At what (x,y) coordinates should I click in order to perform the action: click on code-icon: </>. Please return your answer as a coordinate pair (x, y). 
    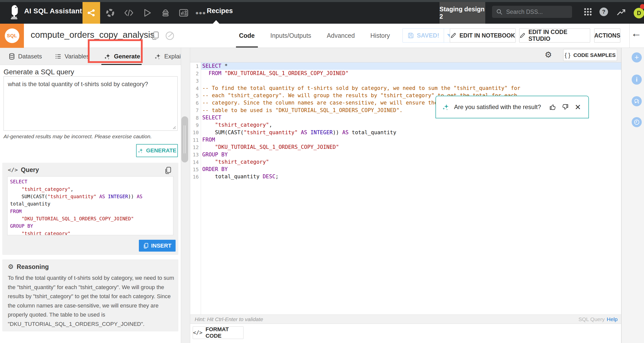
    Looking at the image, I should click on (198, 333).